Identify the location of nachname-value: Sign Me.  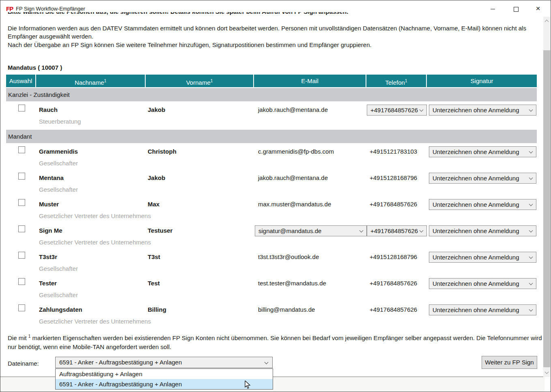
(51, 230).